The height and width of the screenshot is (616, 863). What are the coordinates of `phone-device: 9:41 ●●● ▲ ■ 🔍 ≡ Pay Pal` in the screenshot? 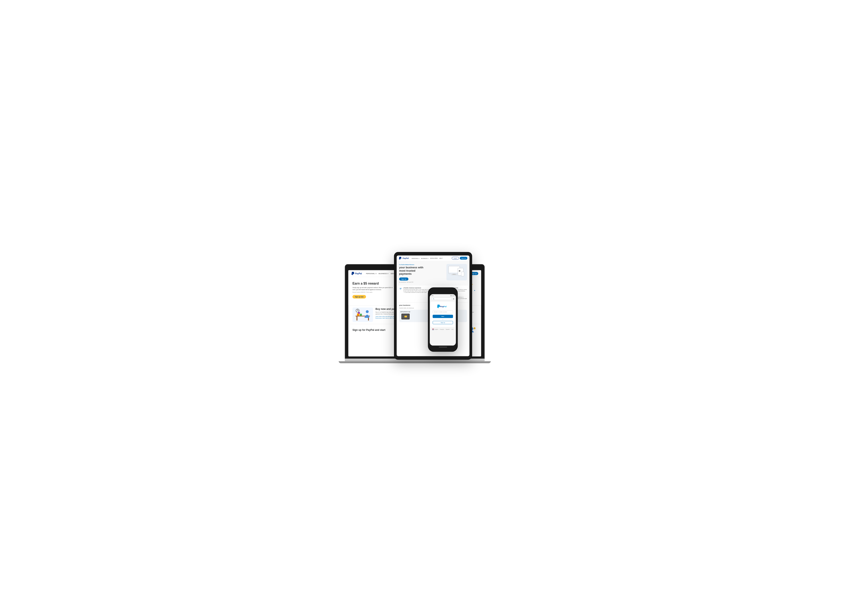 It's located at (443, 319).